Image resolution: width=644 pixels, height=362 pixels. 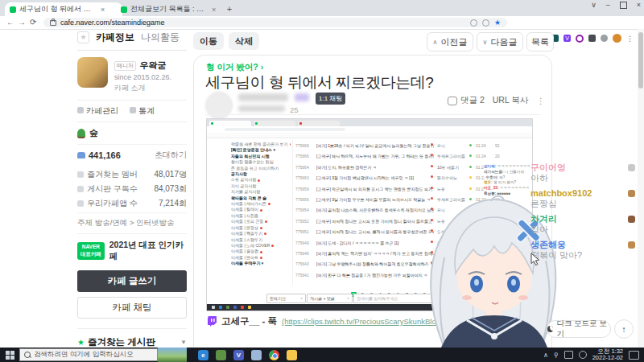 What do you see at coordinates (261, 257) in the screenshot?
I see `nested-board-item: 이세돌 | 팬아트` at bounding box center [261, 257].